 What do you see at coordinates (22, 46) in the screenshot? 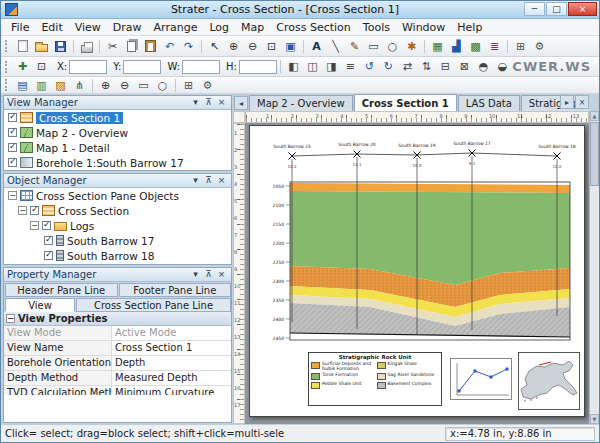
I see `new-icon` at bounding box center [22, 46].